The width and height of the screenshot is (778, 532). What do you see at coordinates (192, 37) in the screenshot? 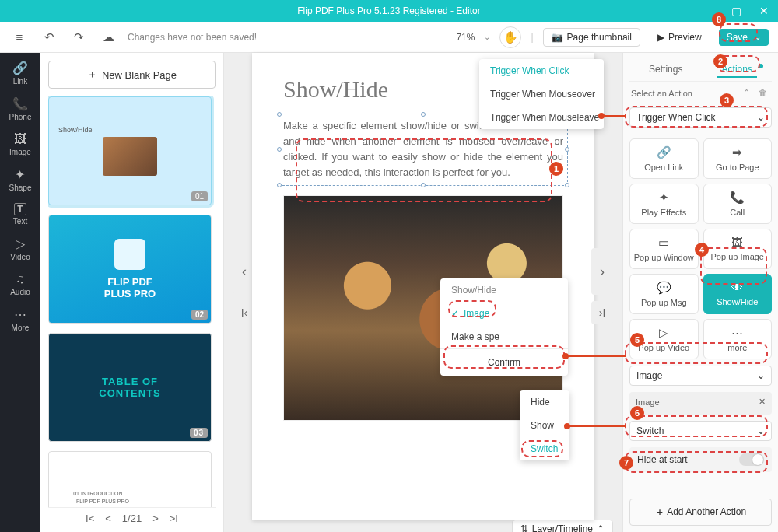
I see `unsaved-label: Changes have not been saved!` at bounding box center [192, 37].